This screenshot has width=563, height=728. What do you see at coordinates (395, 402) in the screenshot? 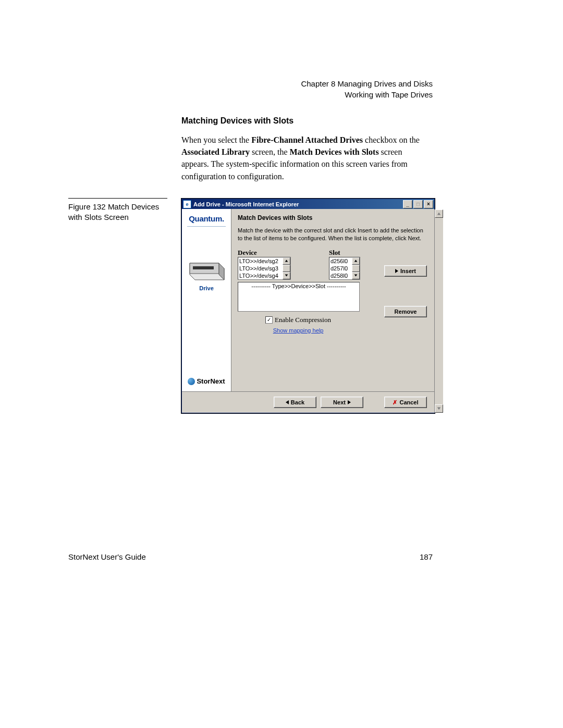
I see `x-icon: ✗` at bounding box center [395, 402].